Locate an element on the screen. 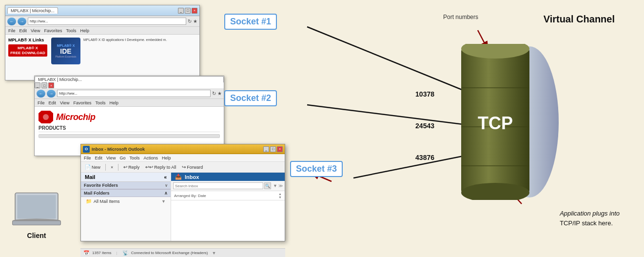 Image resolution: width=644 pixels, height=257 pixels. forward-button: → is located at coordinates (22, 21).